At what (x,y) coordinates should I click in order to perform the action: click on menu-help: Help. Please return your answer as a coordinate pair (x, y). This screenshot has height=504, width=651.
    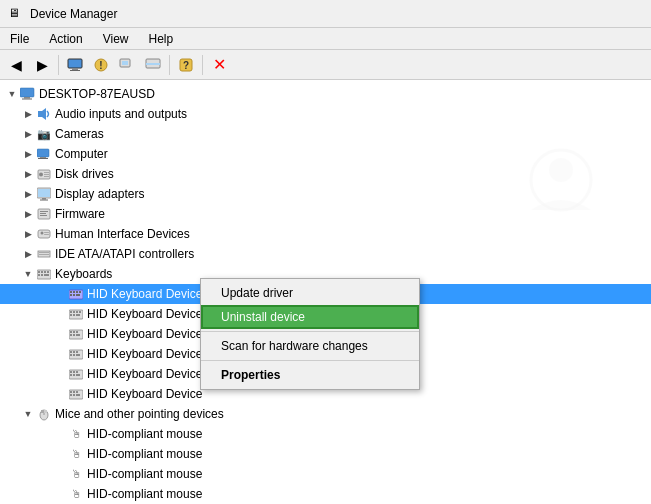
    Looking at the image, I should click on (162, 39).